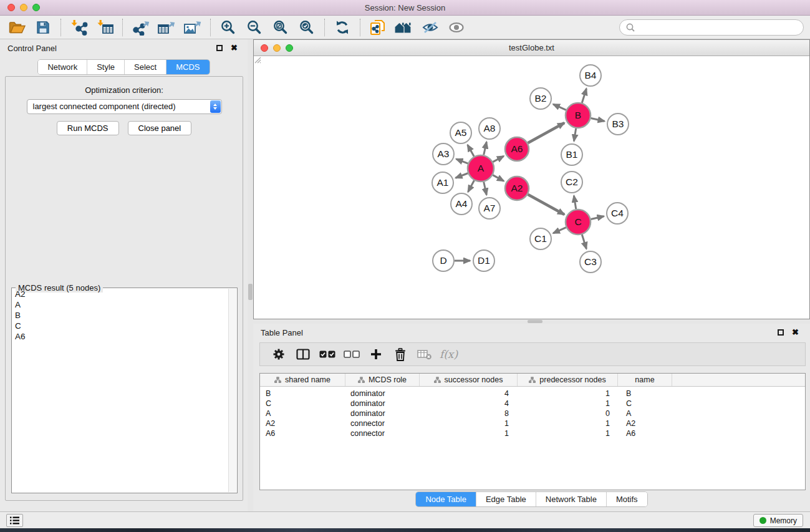  I want to click on export-network-button, so click(140, 27).